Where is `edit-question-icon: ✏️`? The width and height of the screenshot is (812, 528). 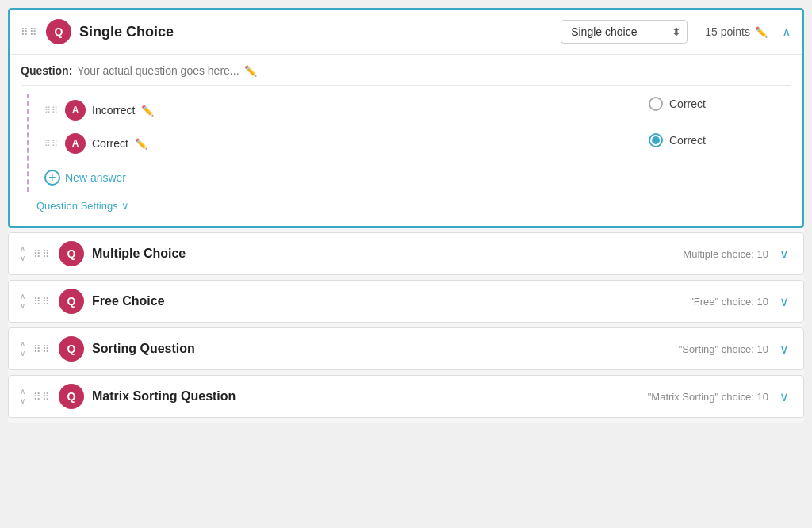
edit-question-icon: ✏️ is located at coordinates (251, 71).